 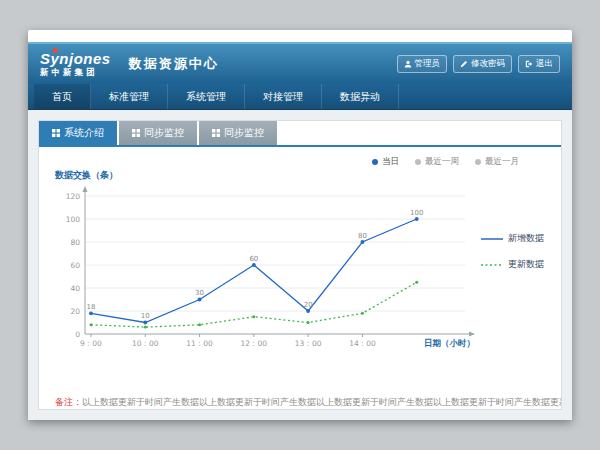 I want to click on user-icon, so click(x=408, y=64).